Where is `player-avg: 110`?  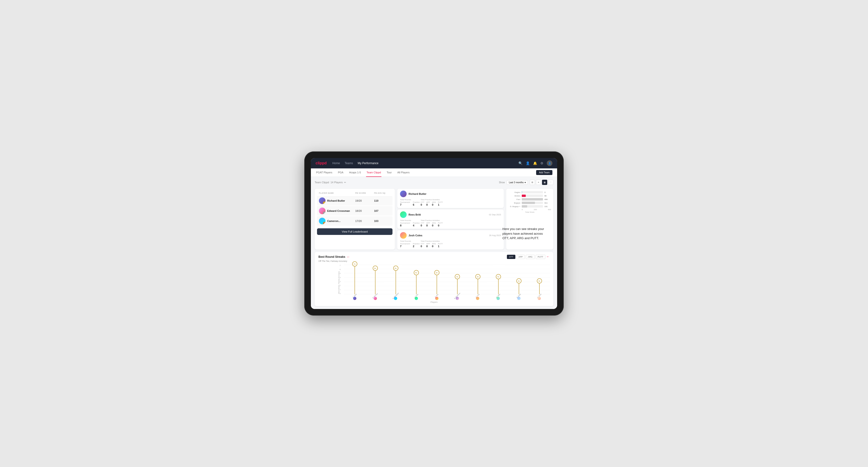
player-avg: 110 is located at coordinates (382, 201).